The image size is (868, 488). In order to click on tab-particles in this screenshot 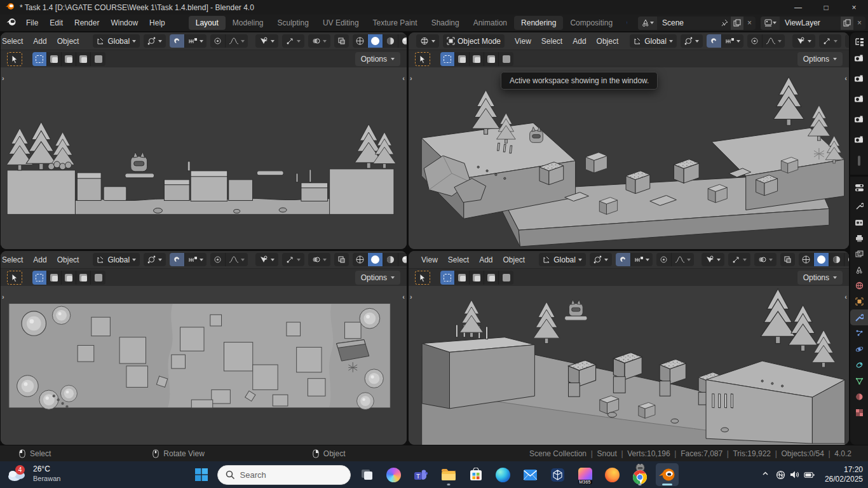, I will do `click(859, 333)`.